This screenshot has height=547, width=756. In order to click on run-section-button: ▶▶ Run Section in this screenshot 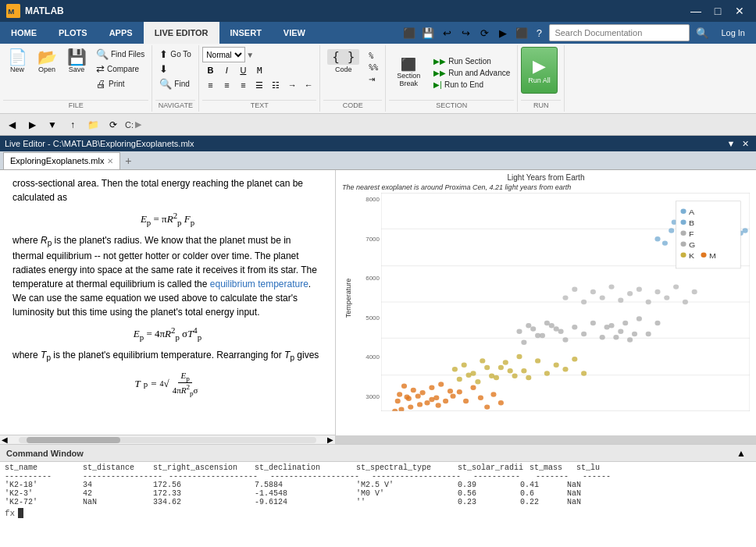, I will do `click(472, 61)`.